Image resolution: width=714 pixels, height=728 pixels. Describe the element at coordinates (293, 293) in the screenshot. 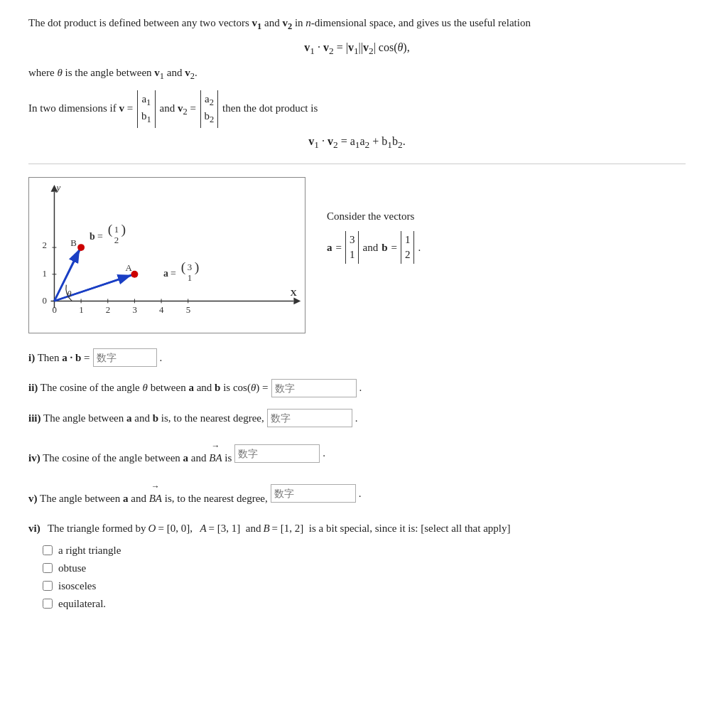

I see `svg-text: X` at that location.